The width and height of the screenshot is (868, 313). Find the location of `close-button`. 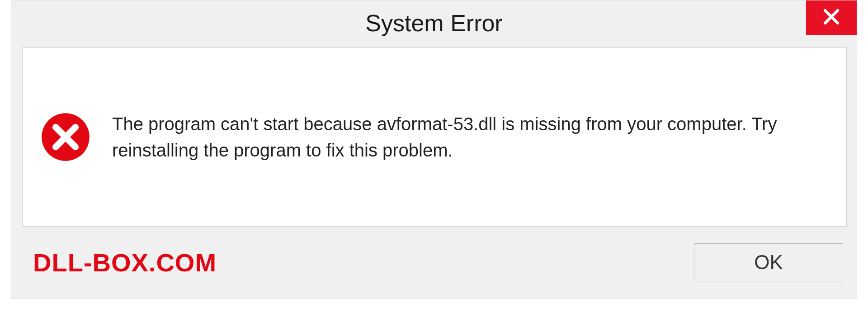

close-button is located at coordinates (831, 18).